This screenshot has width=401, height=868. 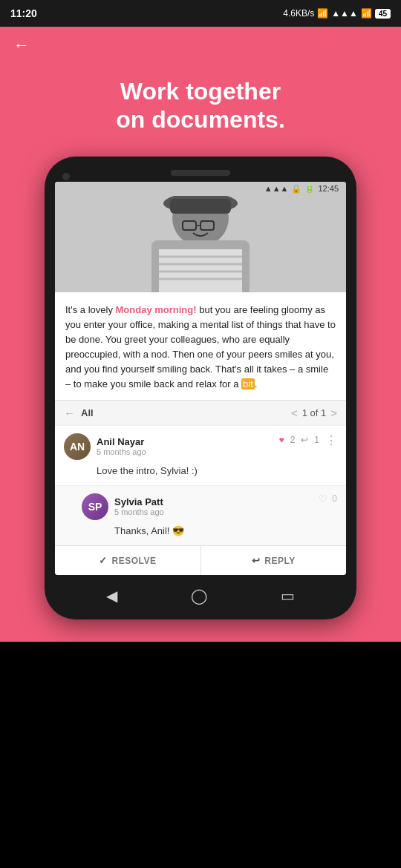 I want to click on avatar: SP, so click(x=95, y=507).